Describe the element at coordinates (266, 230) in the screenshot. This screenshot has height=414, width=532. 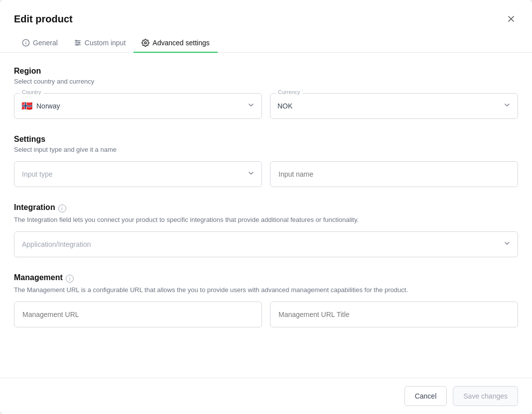
I see `integration-section: Integration i The Integration field lets…` at that location.